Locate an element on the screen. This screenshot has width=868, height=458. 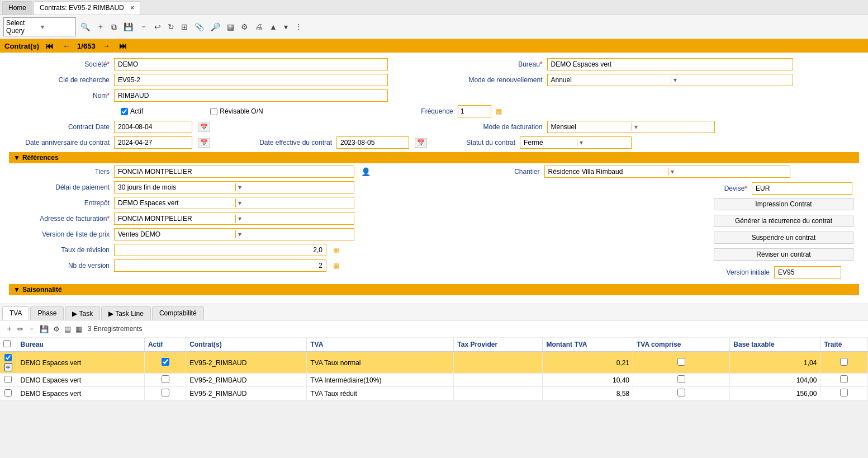
tab-comptabilite: Comptabilité is located at coordinates (178, 313).